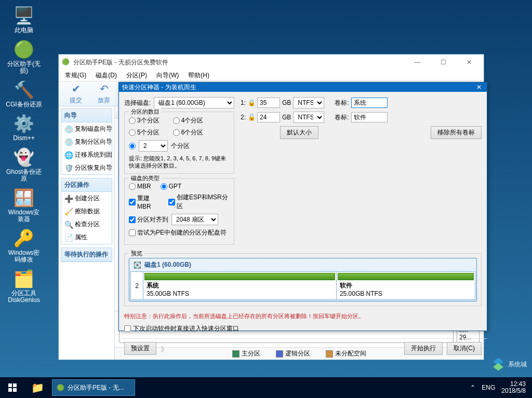  What do you see at coordinates (86, 185) in the screenshot?
I see `sidebar-ops-header: 分区操作` at bounding box center [86, 185].